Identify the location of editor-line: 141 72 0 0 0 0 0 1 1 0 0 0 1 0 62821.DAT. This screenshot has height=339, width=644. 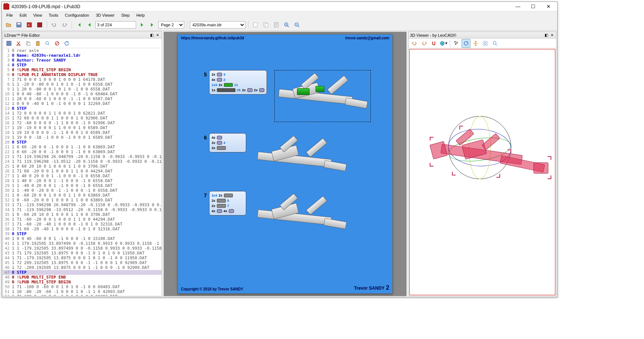
(82, 113).